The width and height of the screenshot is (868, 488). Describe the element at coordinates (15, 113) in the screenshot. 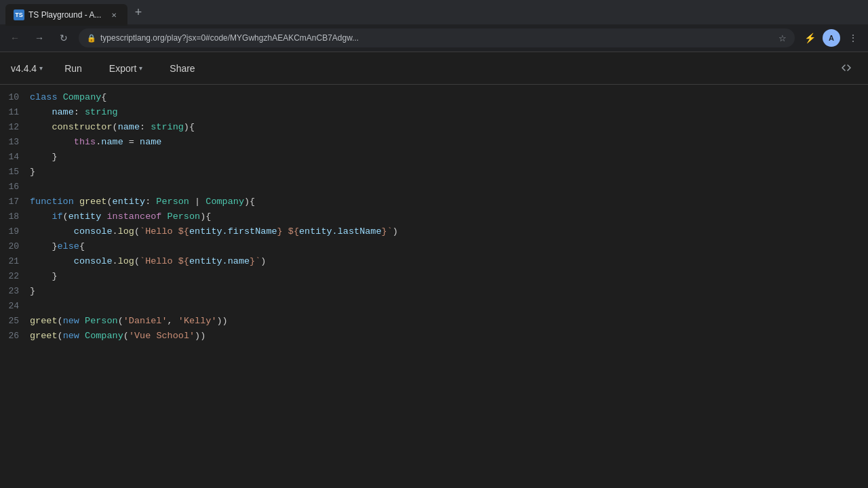

I see `line-number: 11` at that location.